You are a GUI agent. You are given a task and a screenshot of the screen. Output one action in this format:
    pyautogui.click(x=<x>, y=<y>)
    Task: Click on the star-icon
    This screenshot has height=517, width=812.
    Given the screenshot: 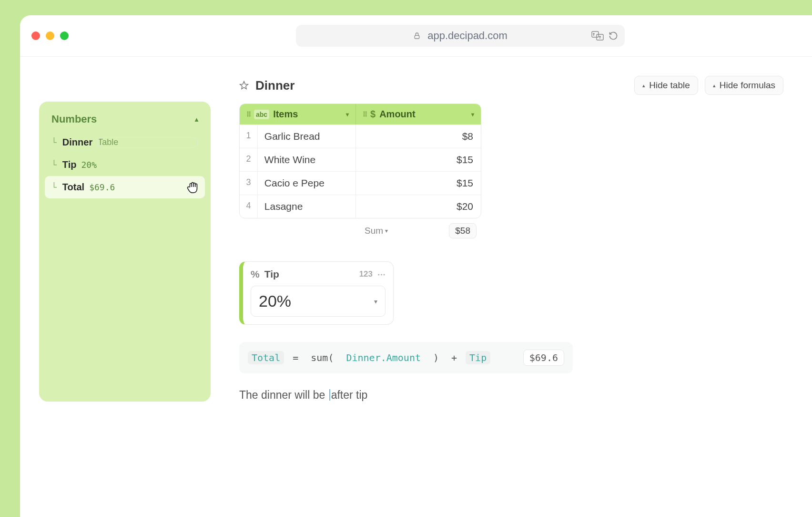 What is the action you would take?
    pyautogui.click(x=244, y=85)
    